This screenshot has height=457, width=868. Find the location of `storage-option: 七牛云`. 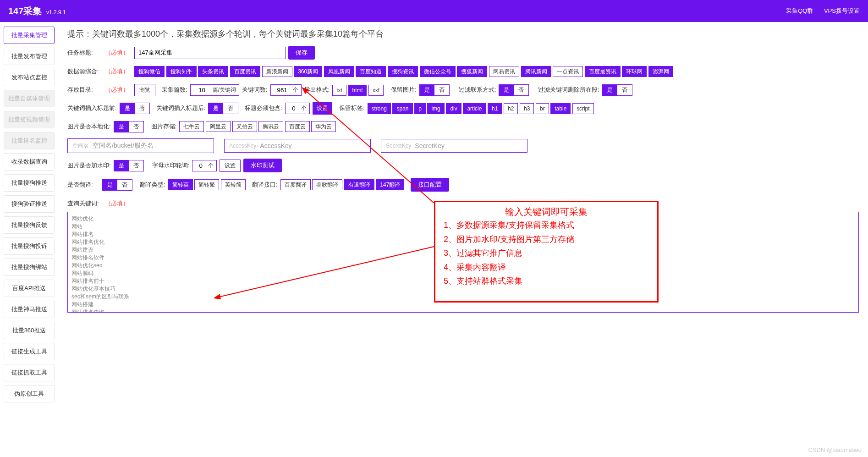

storage-option: 七牛云 is located at coordinates (192, 127).